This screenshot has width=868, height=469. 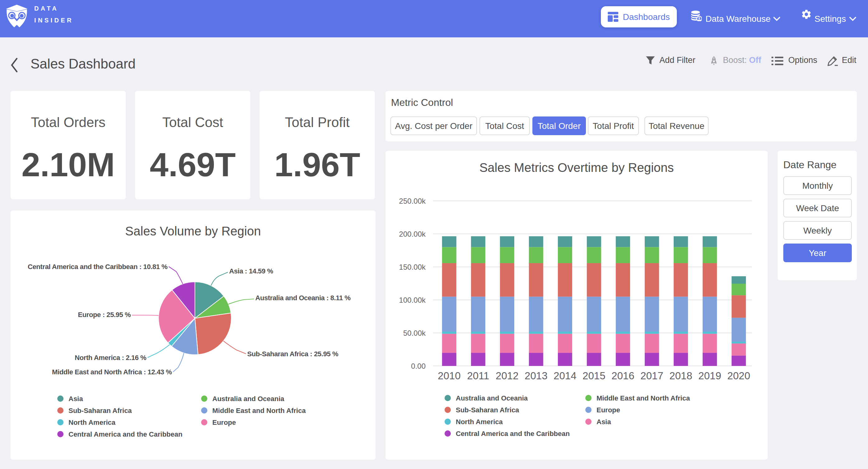 I want to click on svg-text: 2014, so click(x=565, y=376).